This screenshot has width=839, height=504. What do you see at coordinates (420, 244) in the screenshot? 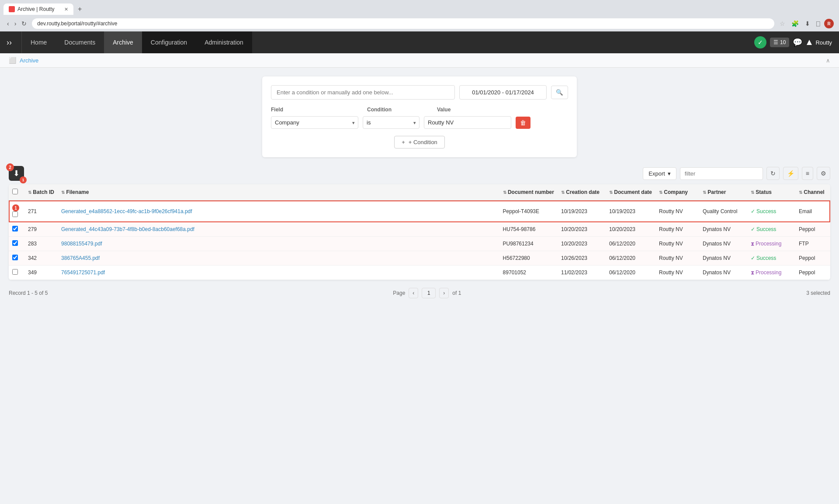
I see `table-row: 28398088155479.pdfPU9876123410/20/202306…` at bounding box center [420, 244].